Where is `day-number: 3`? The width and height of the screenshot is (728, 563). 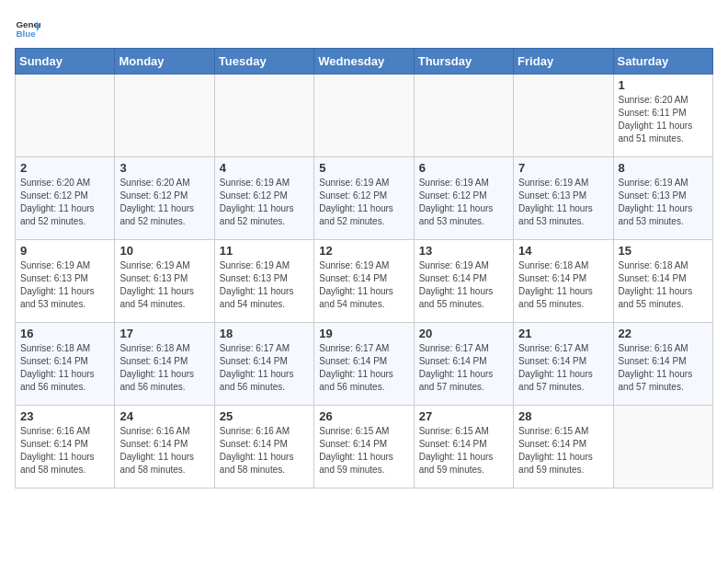 day-number: 3 is located at coordinates (164, 167).